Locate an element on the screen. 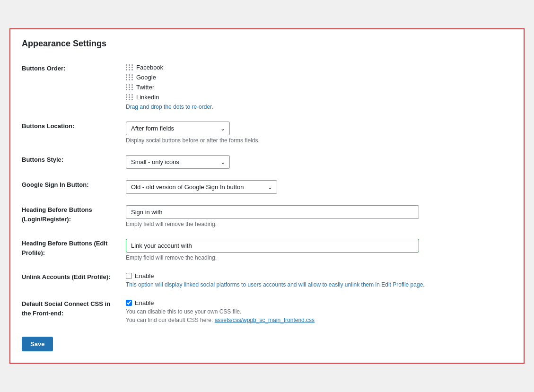 The height and width of the screenshot is (392, 534). google-signin-row: Google Sign In Button: Old - old version… is located at coordinates (267, 187).